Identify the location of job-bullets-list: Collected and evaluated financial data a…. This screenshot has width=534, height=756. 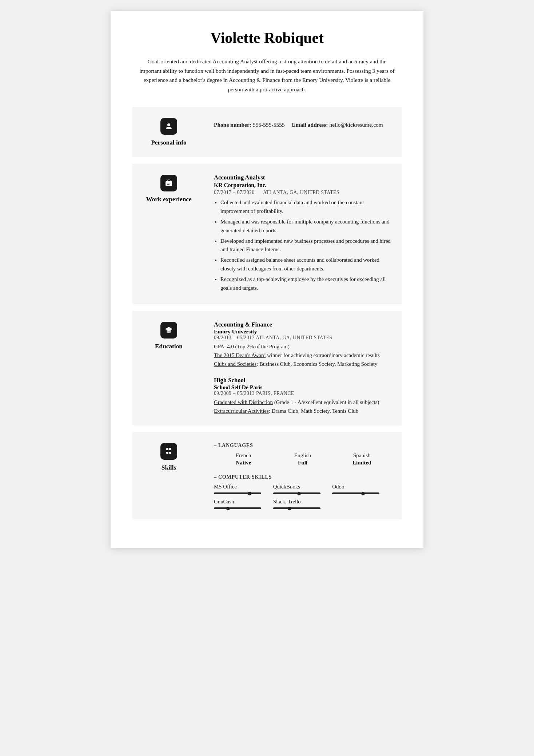
(306, 245).